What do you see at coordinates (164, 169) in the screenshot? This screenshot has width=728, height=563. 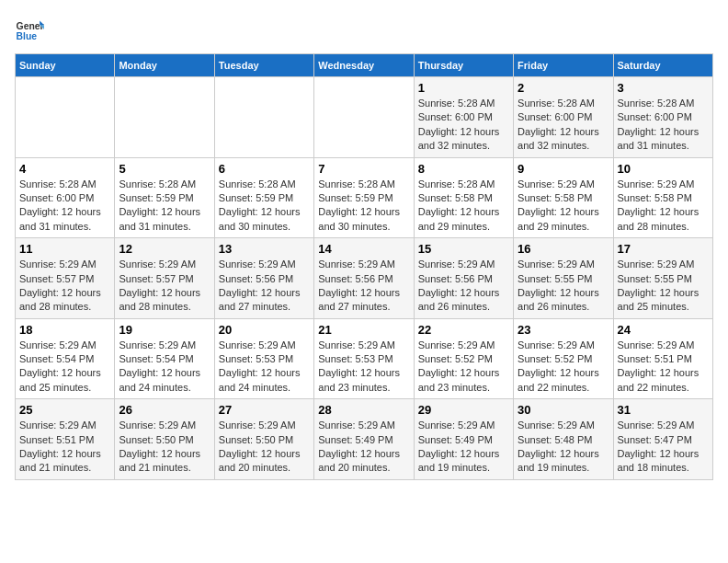 I see `day-number: 5` at bounding box center [164, 169].